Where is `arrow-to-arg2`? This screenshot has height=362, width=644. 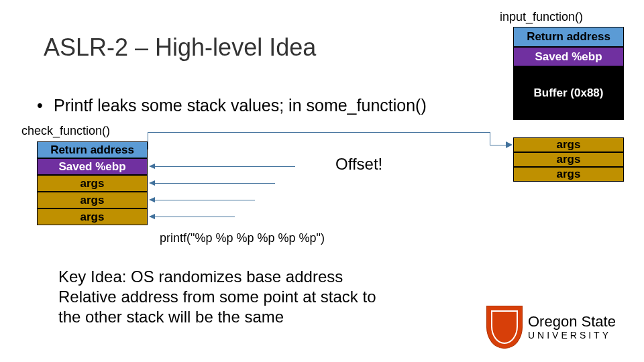
arrow-to-arg2 is located at coordinates (205, 200).